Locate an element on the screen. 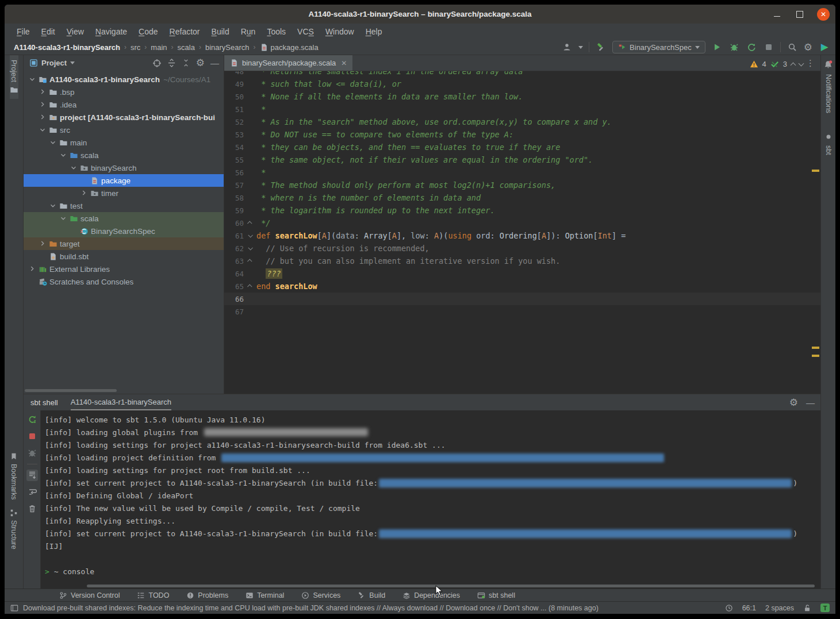  editor-scrollbar is located at coordinates (815, 232).